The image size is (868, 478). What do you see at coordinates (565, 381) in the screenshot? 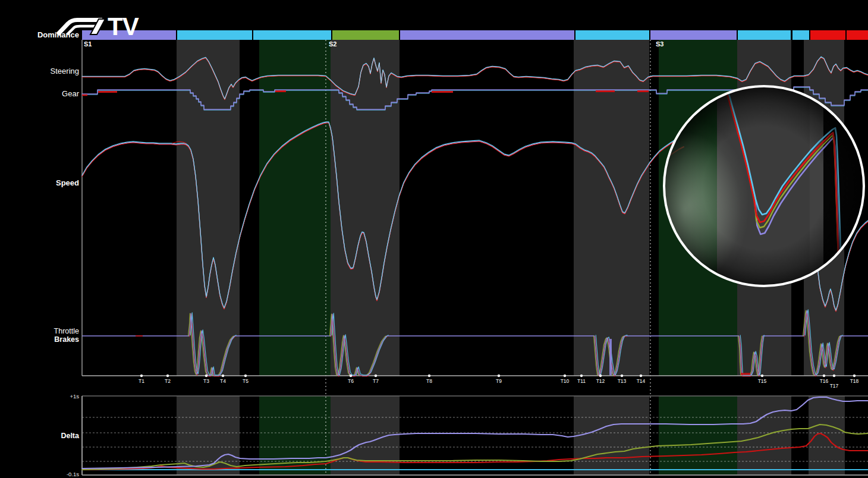
I see `svg-text: T10` at bounding box center [565, 381].